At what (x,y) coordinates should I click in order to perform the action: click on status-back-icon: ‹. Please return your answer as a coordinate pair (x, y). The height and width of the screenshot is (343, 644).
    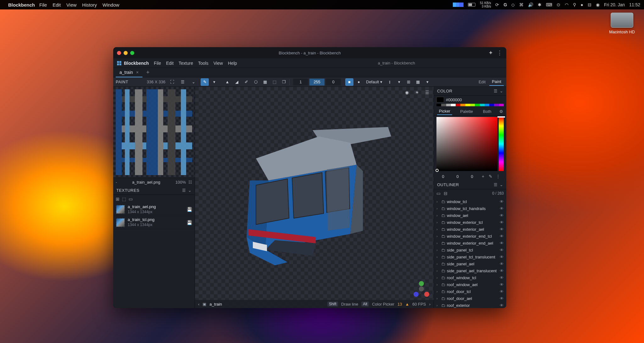
    Looking at the image, I should click on (199, 304).